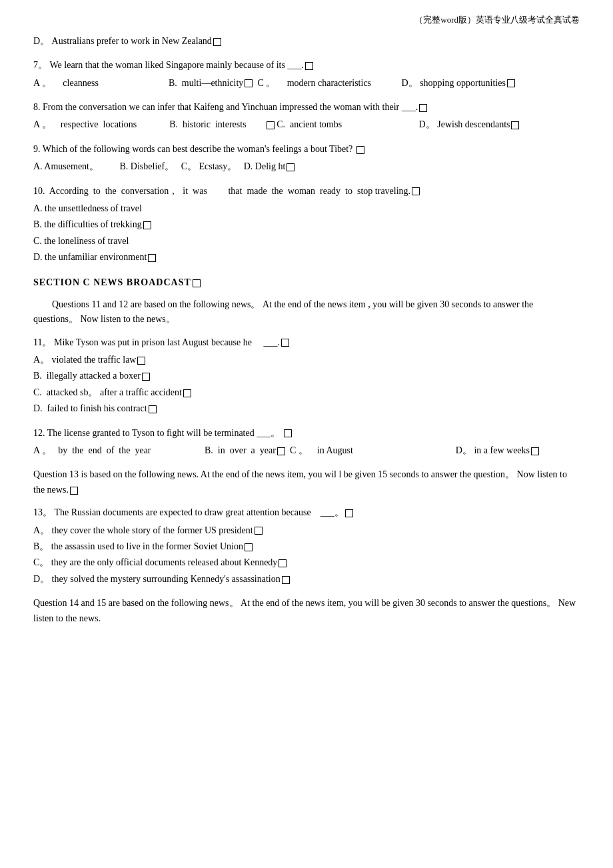  I want to click on checkbox-q10-b, so click(147, 225).